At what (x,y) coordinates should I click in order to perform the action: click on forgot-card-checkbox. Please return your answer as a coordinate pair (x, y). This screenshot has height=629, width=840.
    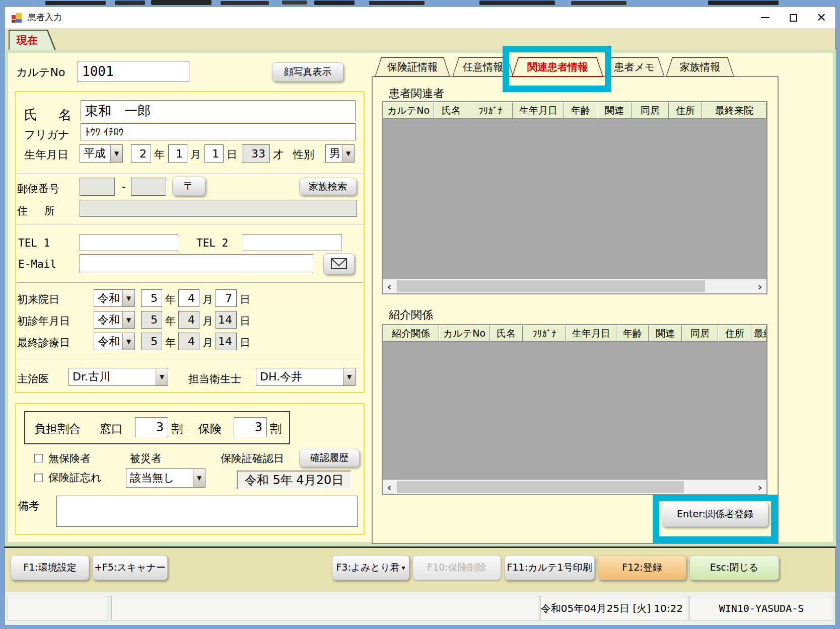
    Looking at the image, I should click on (38, 478).